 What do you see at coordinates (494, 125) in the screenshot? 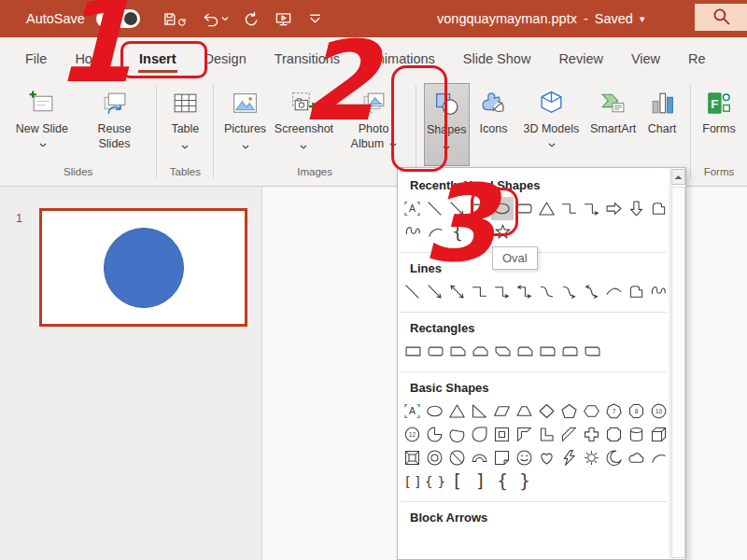
I see `ribbon-button-icons: Icons` at bounding box center [494, 125].